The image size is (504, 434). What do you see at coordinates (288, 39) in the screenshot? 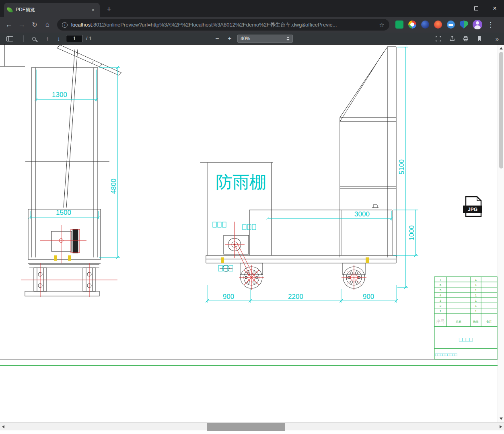
I see `select-arrows-icon` at bounding box center [288, 39].